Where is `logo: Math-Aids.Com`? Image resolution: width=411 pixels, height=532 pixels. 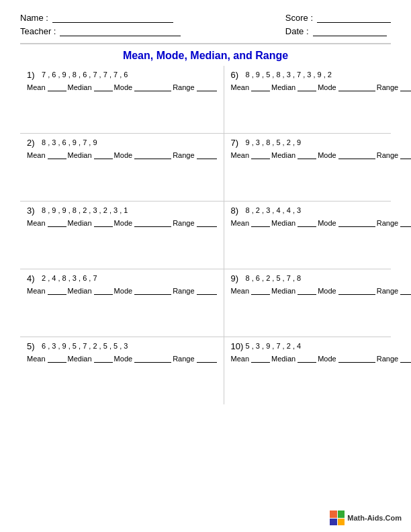
logo: Math-Aids.Com is located at coordinates (365, 518).